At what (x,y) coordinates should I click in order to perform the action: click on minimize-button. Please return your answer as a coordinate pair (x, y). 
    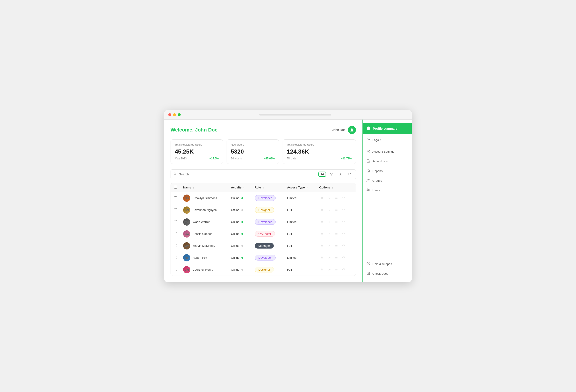
    Looking at the image, I should click on (174, 115).